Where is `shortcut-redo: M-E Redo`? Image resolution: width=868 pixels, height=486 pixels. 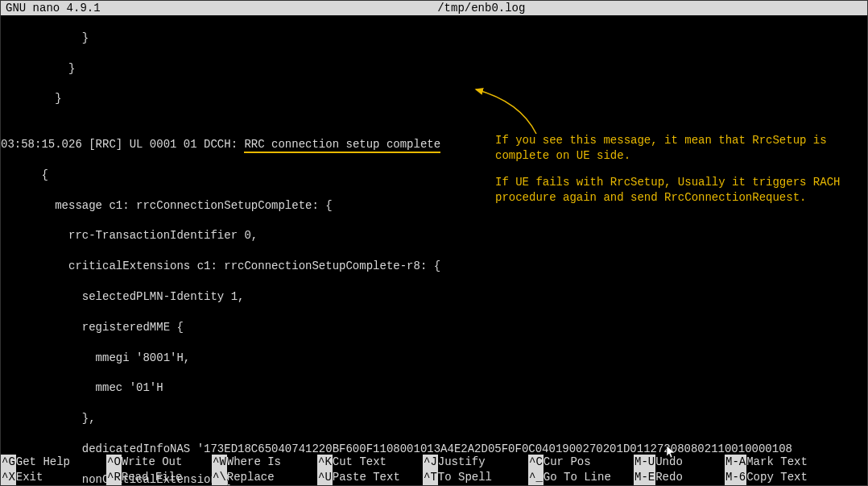
shortcut-redo: M-E Redo is located at coordinates (680, 477).